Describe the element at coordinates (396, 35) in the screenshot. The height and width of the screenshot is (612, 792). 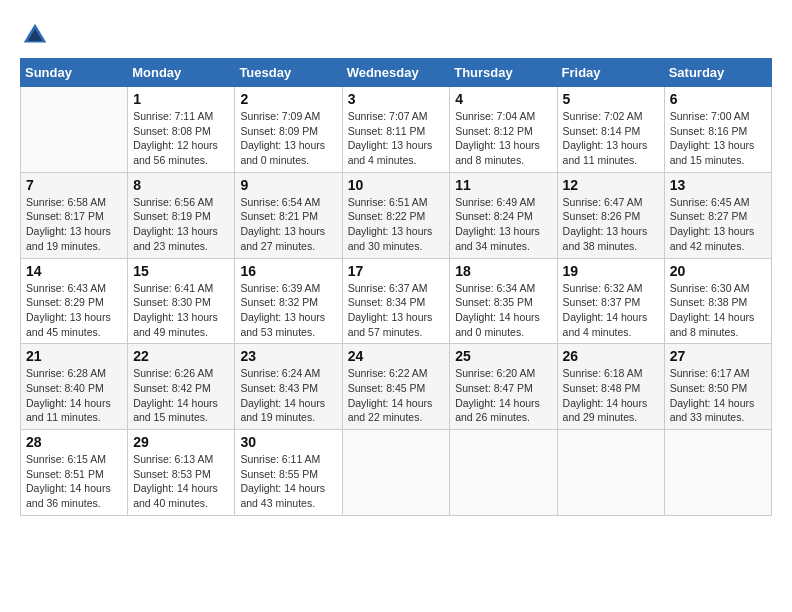
I see `page-header` at that location.